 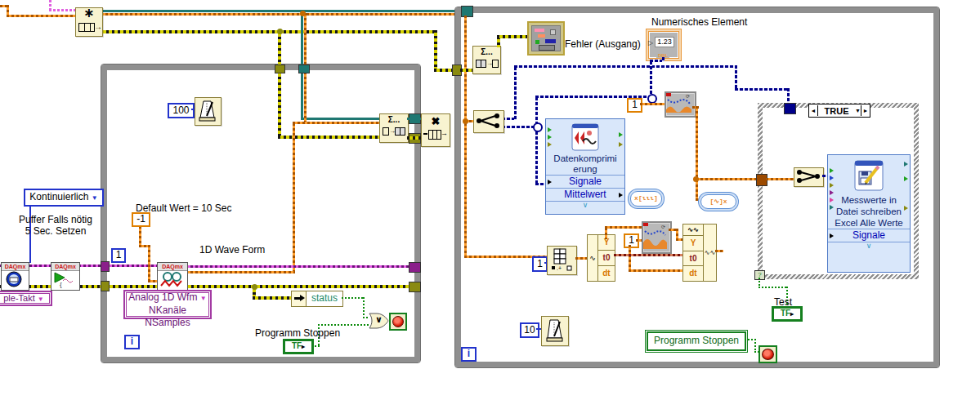 What do you see at coordinates (530, 330) in the screenshot?
I see `constant-value: 10` at bounding box center [530, 330].